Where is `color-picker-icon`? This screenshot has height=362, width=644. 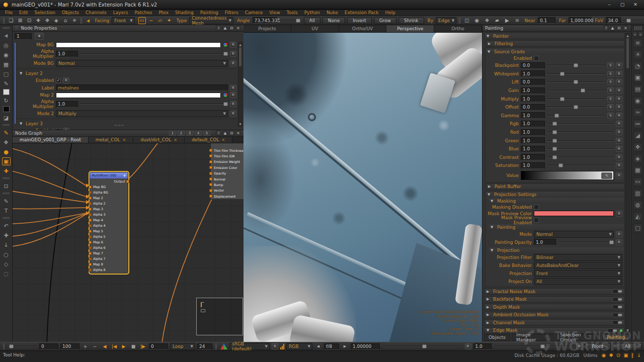 color-picker-icon is located at coordinates (225, 95).